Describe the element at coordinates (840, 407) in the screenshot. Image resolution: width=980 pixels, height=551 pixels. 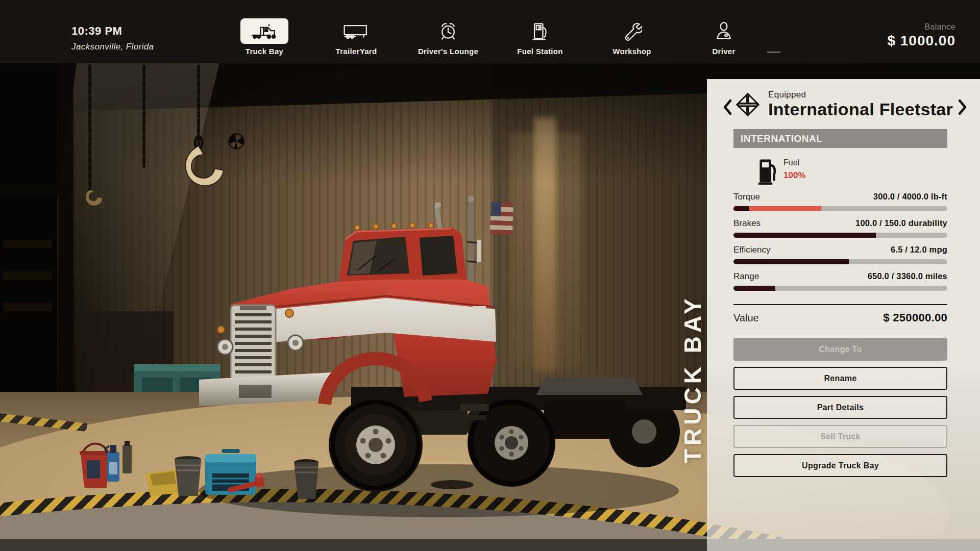
I see `action-buttons: Change To Rename Part Details Sell Truck…` at that location.